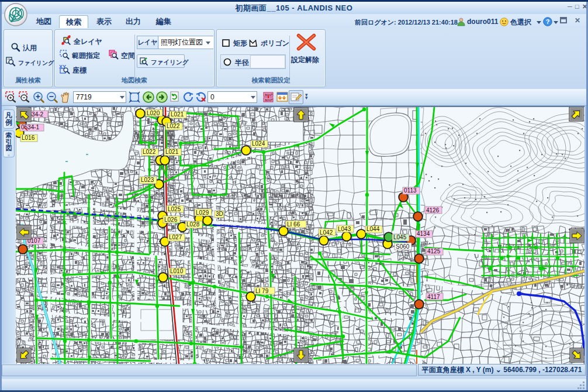 The width and height of the screenshot is (588, 392). Describe the element at coordinates (153, 114) in the screenshot. I see `svg-text: L020` at that location.